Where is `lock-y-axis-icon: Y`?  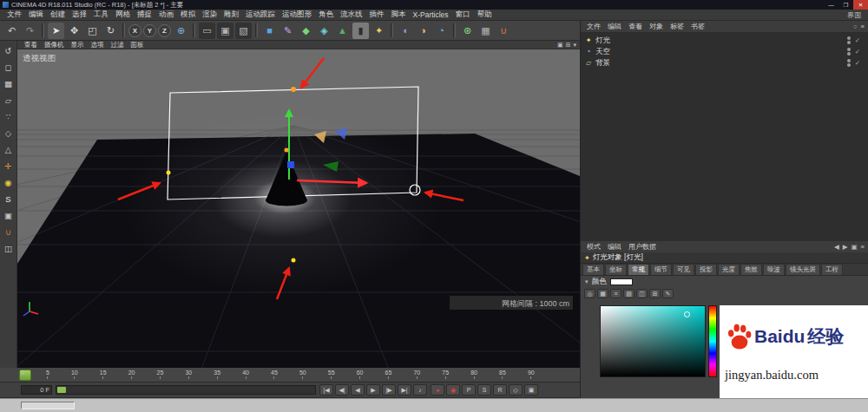
lock-y-axis-icon: Y is located at coordinates (149, 31).